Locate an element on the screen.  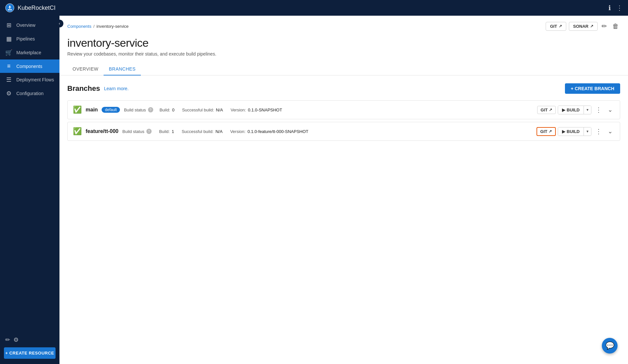
sidebar-item-label-deployment-flows: Deployment Flows is located at coordinates (35, 80).